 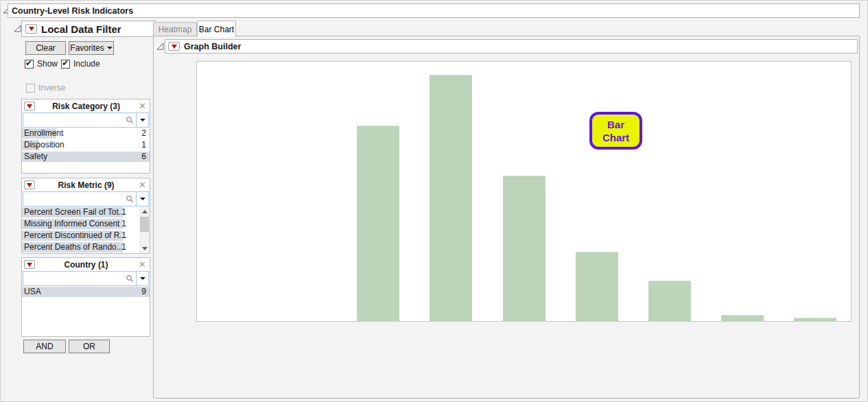 I want to click on bar-chart-annotation: Bar Chart, so click(x=616, y=130).